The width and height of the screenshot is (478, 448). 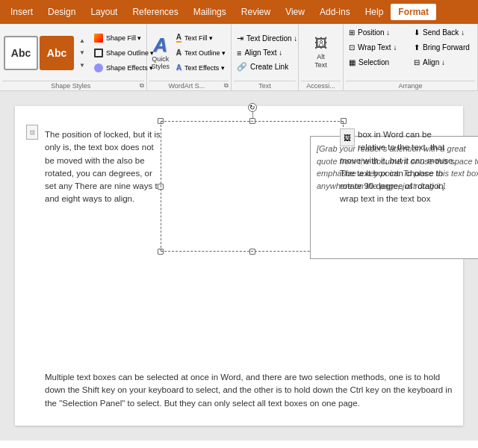 I want to click on handle-top-left, so click(x=161, y=121).